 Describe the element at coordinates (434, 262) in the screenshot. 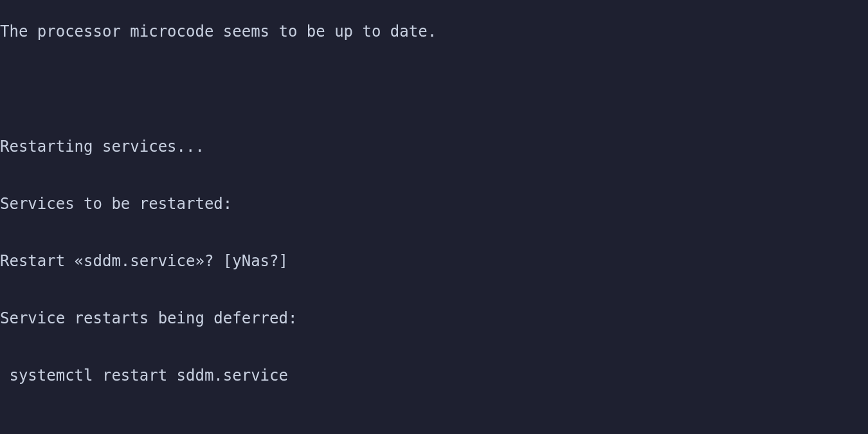

I see `output-line: Restart «sddm.service»? [yNas?]` at that location.